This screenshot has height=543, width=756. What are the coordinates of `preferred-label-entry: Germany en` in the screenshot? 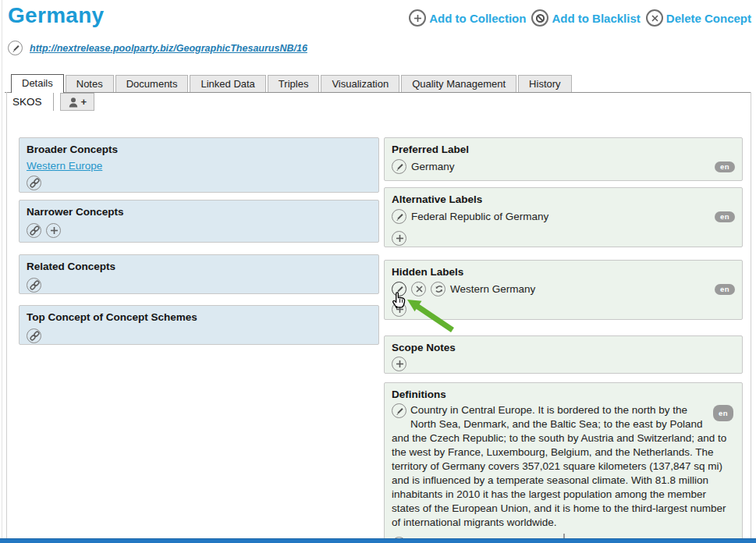 It's located at (563, 167).